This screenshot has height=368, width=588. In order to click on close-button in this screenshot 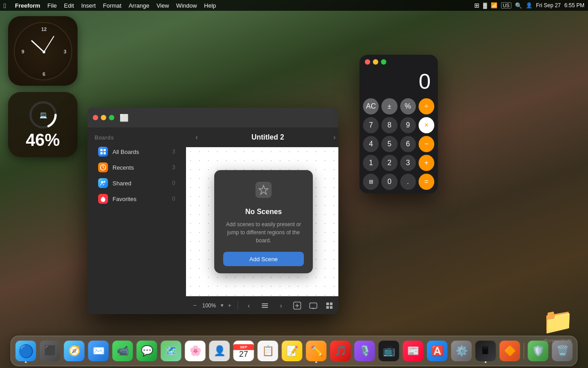, I will do `click(95, 118)`.